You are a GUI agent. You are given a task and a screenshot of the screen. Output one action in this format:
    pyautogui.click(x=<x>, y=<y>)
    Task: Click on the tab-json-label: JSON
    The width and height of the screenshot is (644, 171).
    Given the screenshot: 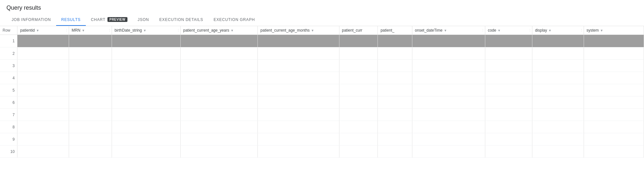 What is the action you would take?
    pyautogui.click(x=143, y=20)
    